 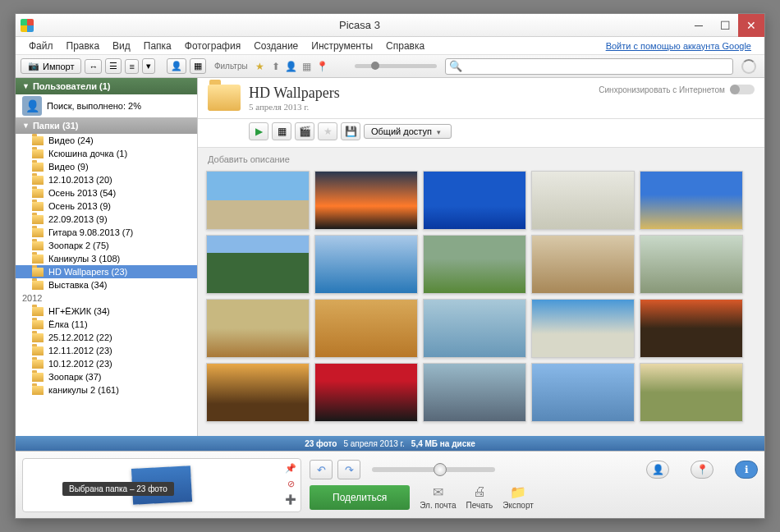 What do you see at coordinates (224, 98) in the screenshot?
I see `folder-icon` at bounding box center [224, 98].